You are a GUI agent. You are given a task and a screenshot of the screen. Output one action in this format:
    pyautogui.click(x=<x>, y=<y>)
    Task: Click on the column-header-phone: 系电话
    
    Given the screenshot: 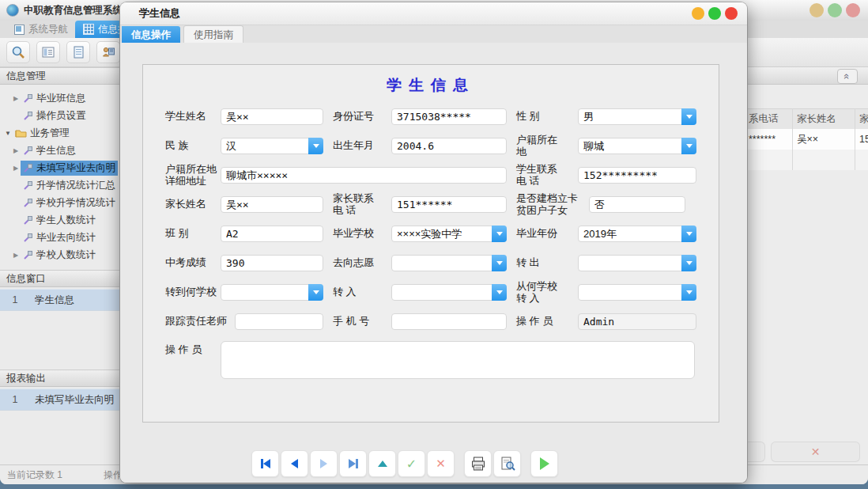 What is the action you would take?
    pyautogui.click(x=764, y=119)
    